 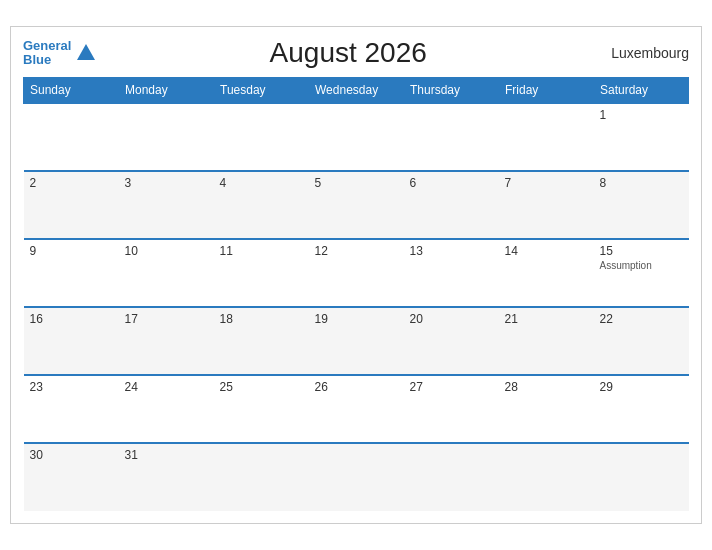 What do you see at coordinates (72, 341) in the screenshot?
I see `calendar-cell: 16` at bounding box center [72, 341].